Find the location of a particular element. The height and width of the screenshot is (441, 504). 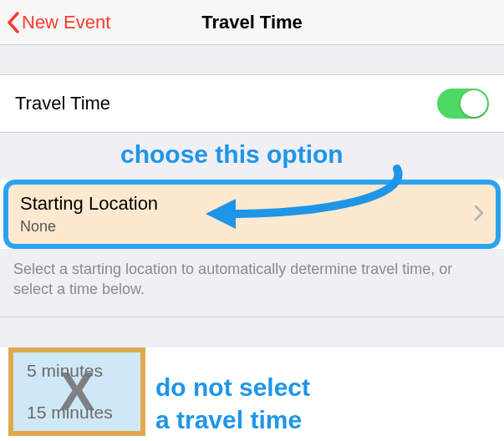

time-option-5: 5 minutes is located at coordinates (80, 371).